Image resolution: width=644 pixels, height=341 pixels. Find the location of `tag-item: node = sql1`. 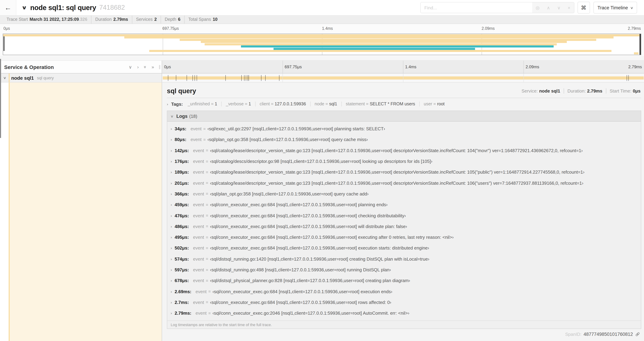

tag-item: node = sql1 is located at coordinates (326, 104).